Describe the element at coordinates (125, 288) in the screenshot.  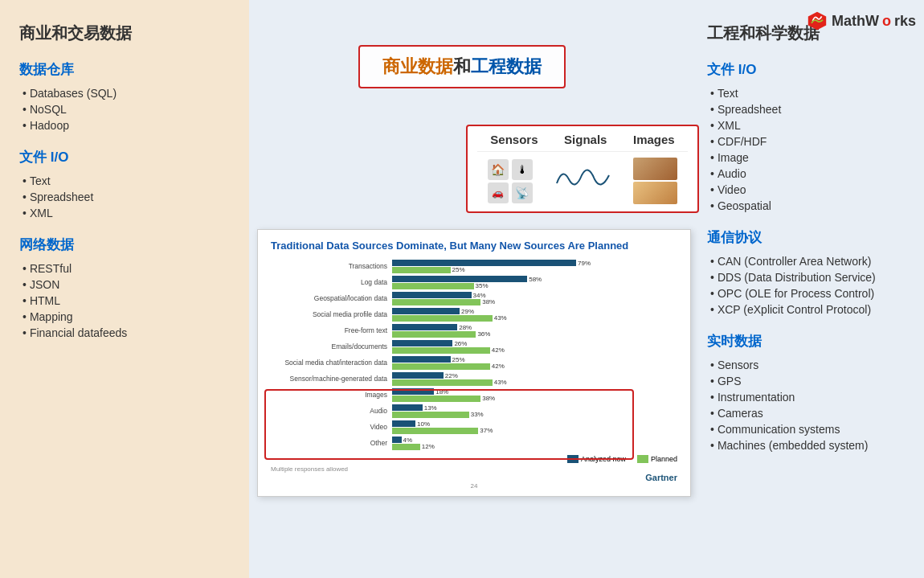
I see `section-network-data: 网络数据 RESTful JSON HTML Mapping Financial…` at that location.